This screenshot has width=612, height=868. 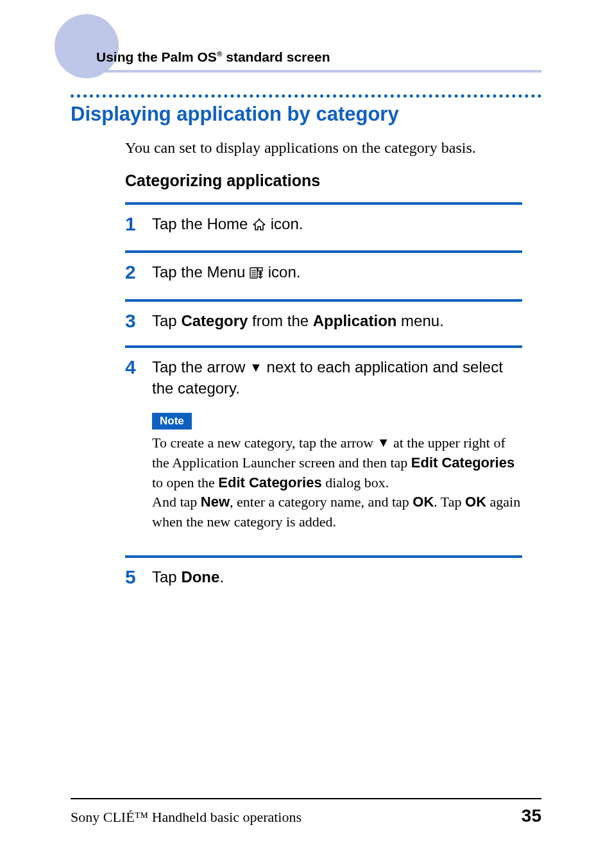 I want to click on step-number: 3, so click(x=139, y=321).